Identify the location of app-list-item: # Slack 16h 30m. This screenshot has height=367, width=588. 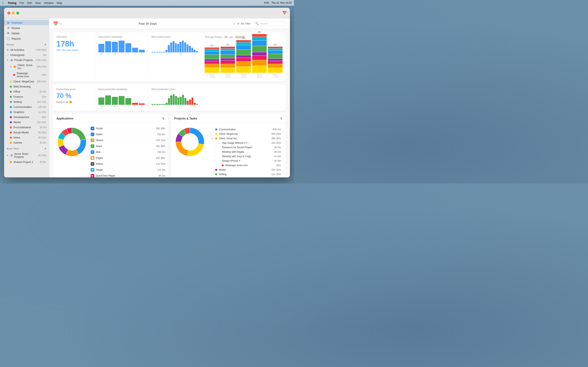
(128, 146).